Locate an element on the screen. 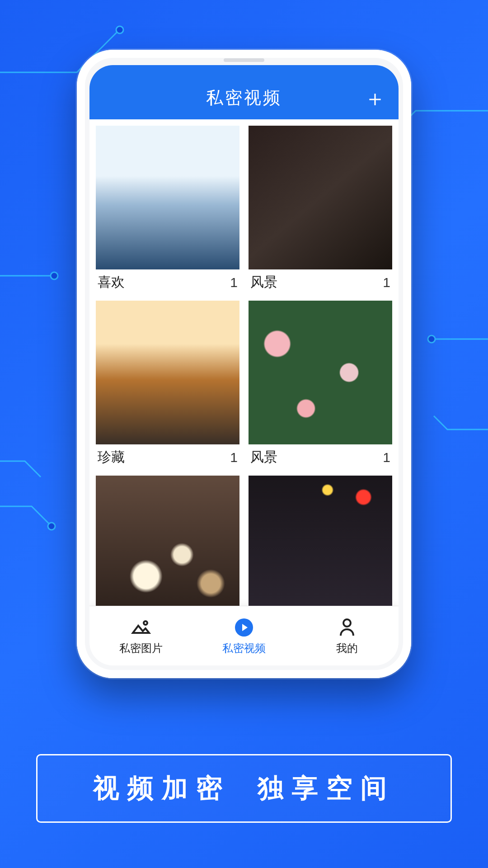  album-item: 珍藏 1 is located at coordinates (168, 384).